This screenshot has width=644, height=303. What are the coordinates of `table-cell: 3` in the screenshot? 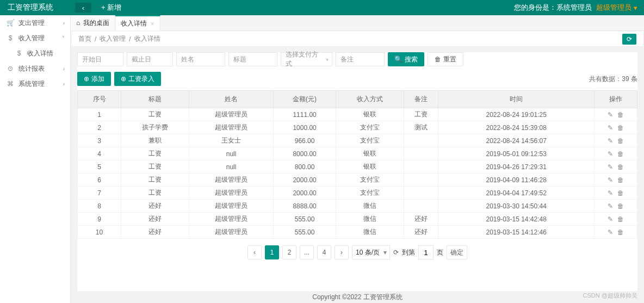 It's located at (100, 141).